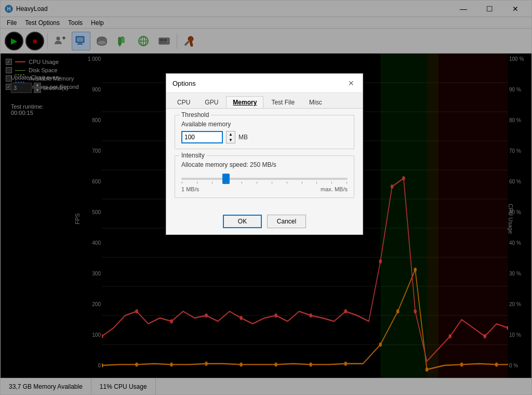 The image size is (532, 395). Describe the element at coordinates (264, 222) in the screenshot. I see `dialog-footer: OK Cancel` at that location.